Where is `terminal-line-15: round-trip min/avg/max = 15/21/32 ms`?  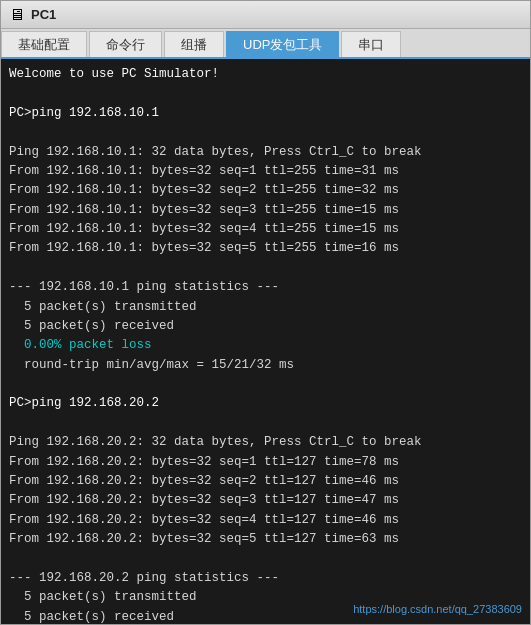 terminal-line-15: round-trip min/avg/max = 15/21/32 ms is located at coordinates (266, 366).